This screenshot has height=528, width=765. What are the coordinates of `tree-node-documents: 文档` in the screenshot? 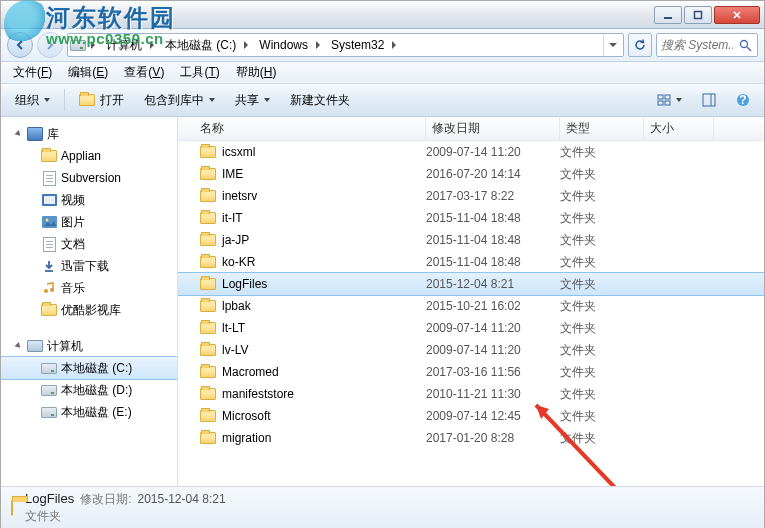 It's located at (89, 244).